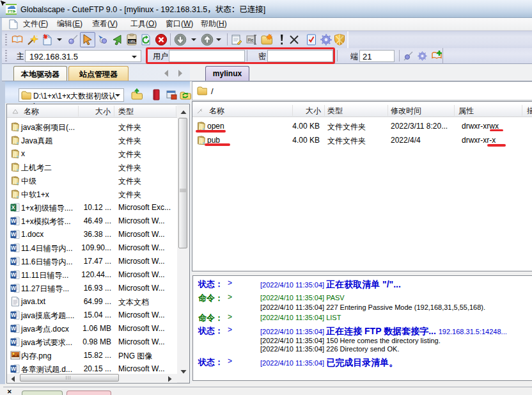  What do you see at coordinates (251, 40) in the screenshot?
I see `svg-text: Re` at bounding box center [251, 40].